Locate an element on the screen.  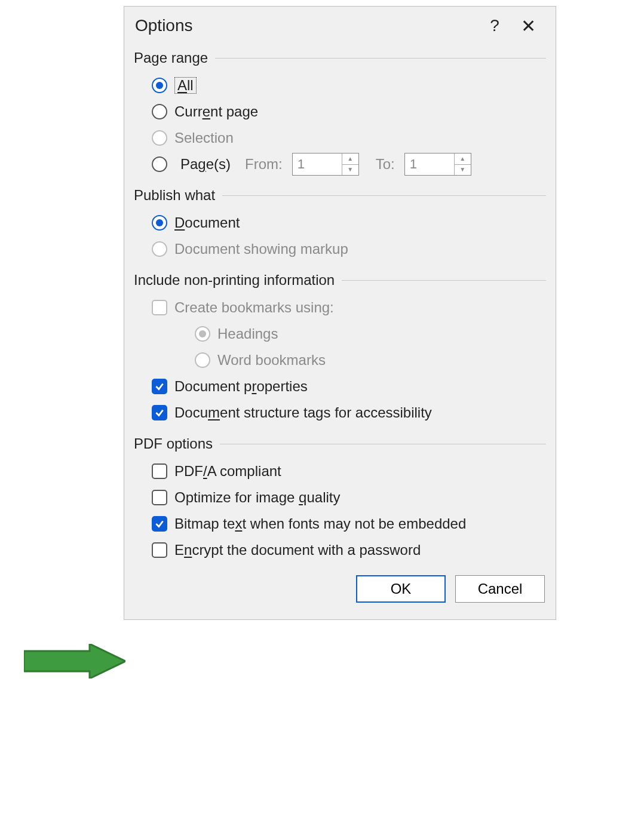
checkbox-encrypt: Encrypt the document with a password Enc… is located at coordinates (349, 550).